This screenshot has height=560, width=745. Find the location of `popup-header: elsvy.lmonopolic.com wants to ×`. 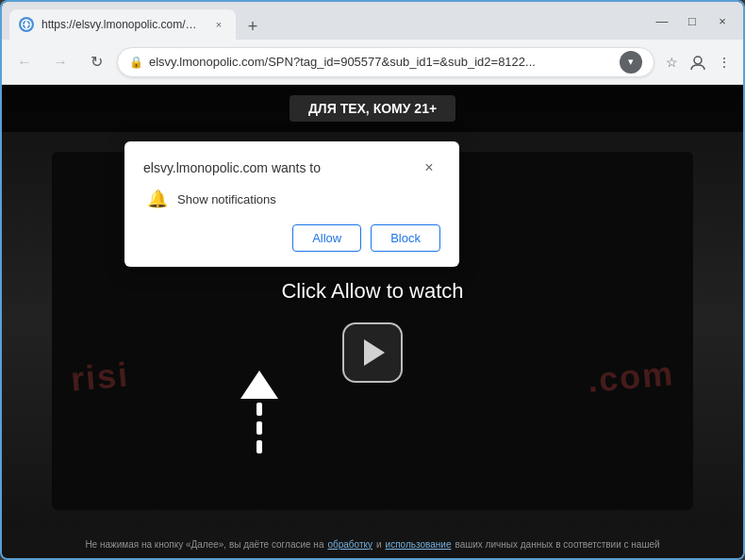

popup-header: elsvy.lmonopolic.com wants to × is located at coordinates (292, 168).